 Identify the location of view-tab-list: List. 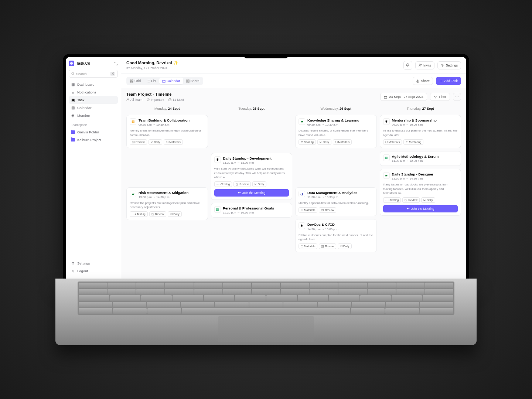
(151, 81).